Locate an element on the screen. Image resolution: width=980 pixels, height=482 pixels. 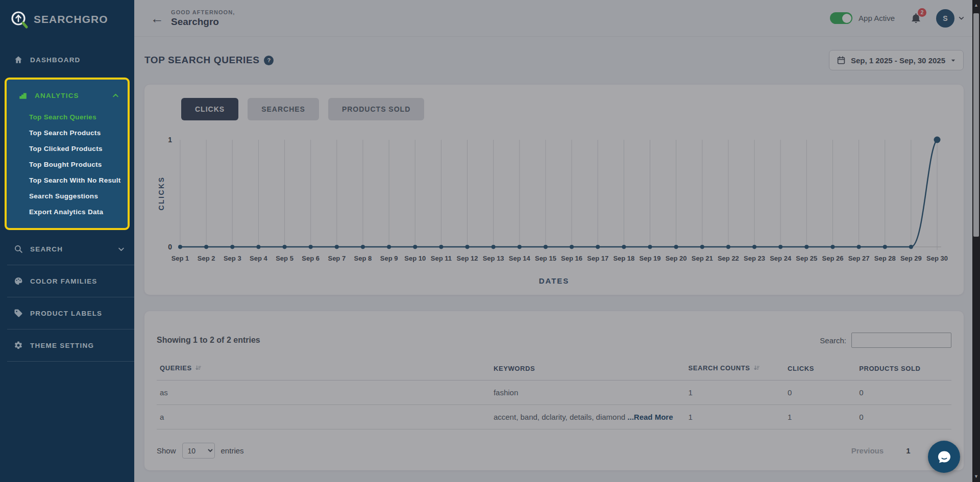
sidebar-item-label: DASHBOARD is located at coordinates (55, 60).